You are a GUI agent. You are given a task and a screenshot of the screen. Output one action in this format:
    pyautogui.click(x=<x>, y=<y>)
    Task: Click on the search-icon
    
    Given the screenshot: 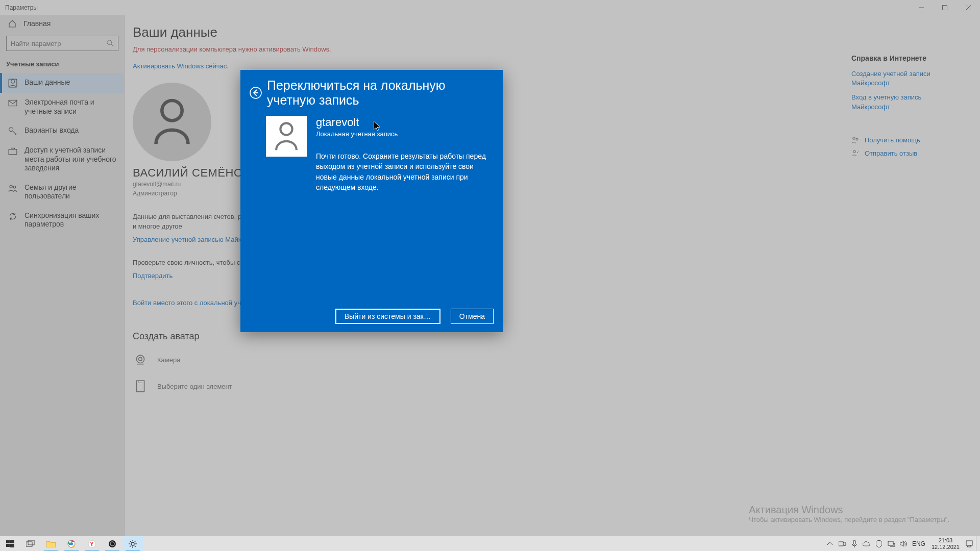 What is the action you would take?
    pyautogui.click(x=110, y=43)
    